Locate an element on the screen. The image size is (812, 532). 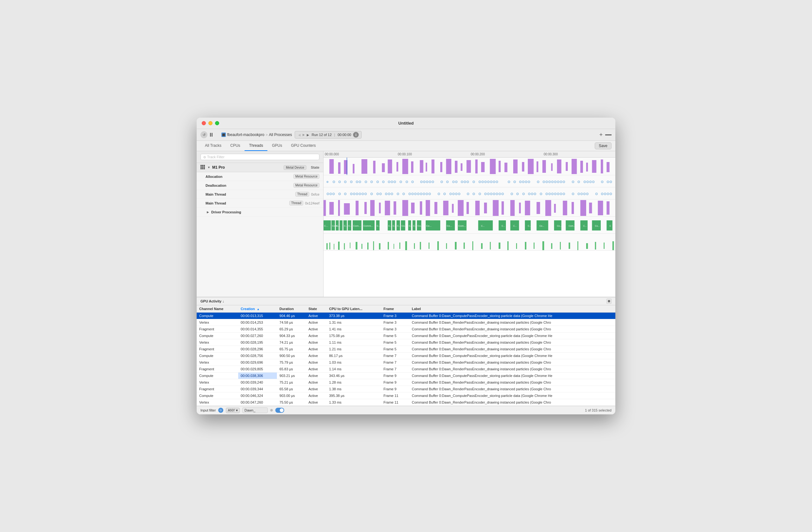
tab-all-tracks: All Tracks is located at coordinates (213, 146).